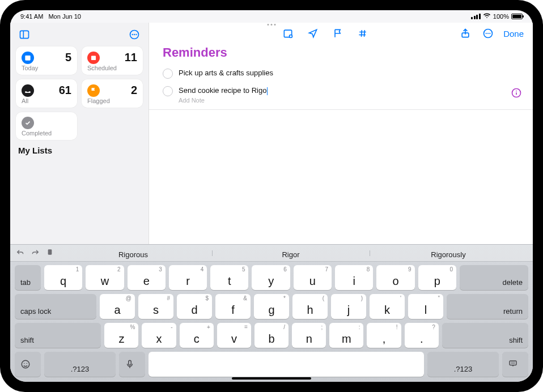  What do you see at coordinates (309, 335) in the screenshot?
I see `key-n: ;n` at bounding box center [309, 335].